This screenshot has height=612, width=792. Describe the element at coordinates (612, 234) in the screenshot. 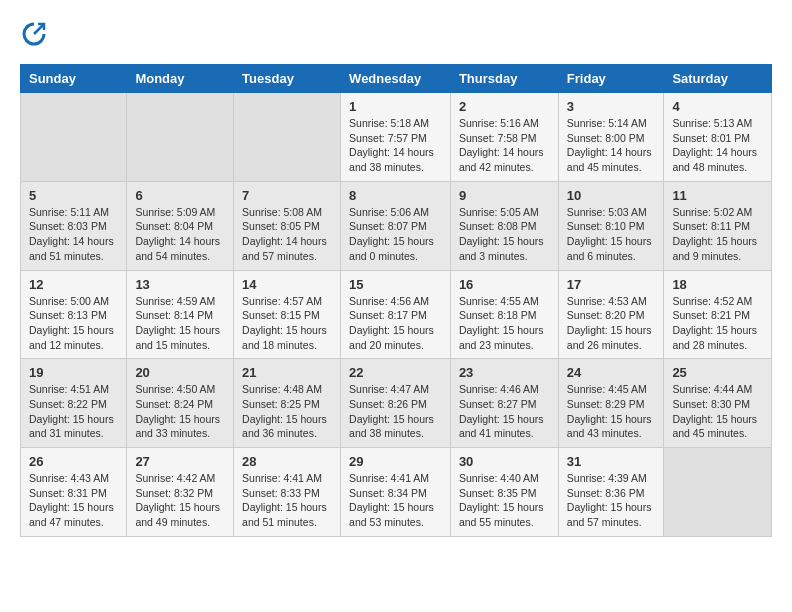

I see `cell-info: Sunrise: 5:03 AMSunset: 8:10 PMDaylight:…` at that location.